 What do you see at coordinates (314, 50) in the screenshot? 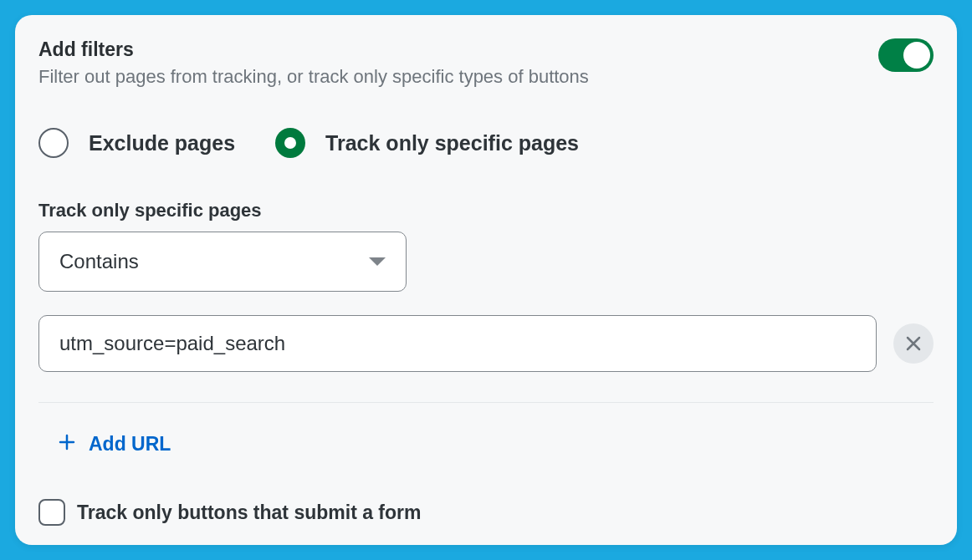
I see `card-title: Add filters` at bounding box center [314, 50].